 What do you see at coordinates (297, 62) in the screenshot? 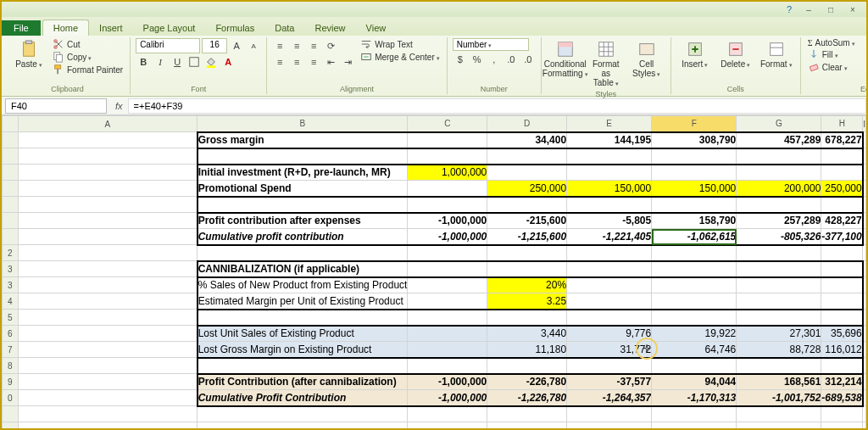
I see `align-center-button: ≡` at bounding box center [297, 62].